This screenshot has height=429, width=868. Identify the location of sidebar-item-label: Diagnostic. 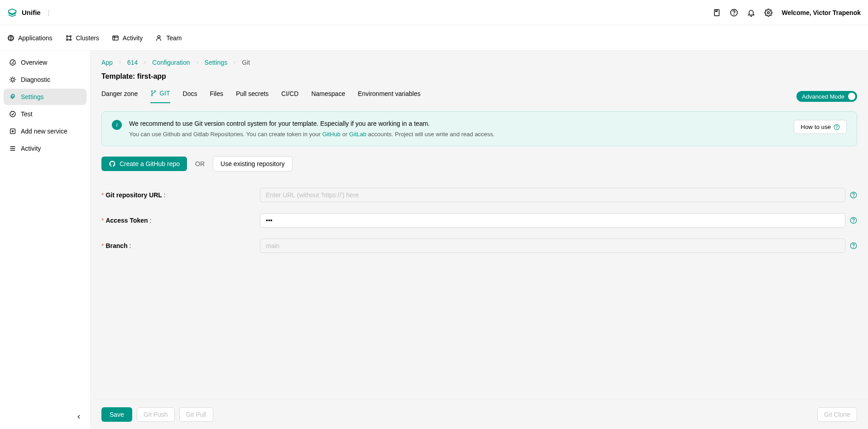
(35, 80).